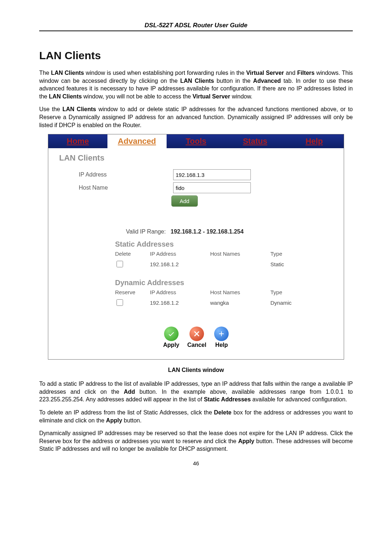 The height and width of the screenshot is (555, 392). What do you see at coordinates (127, 413) in the screenshot?
I see `text: To delete an IP address from the list of…` at bounding box center [127, 413].